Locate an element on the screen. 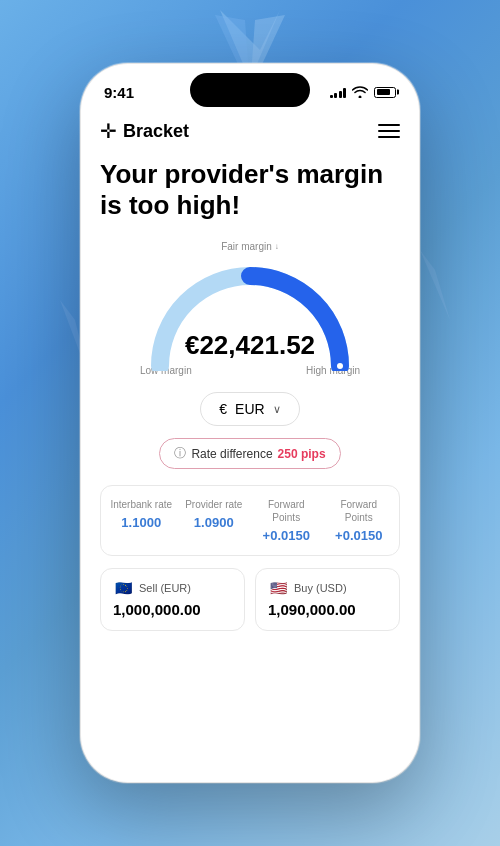 Image resolution: width=500 pixels, height=846 pixels. card-header-1: 🇺🇸Buy (USD) is located at coordinates (328, 588).